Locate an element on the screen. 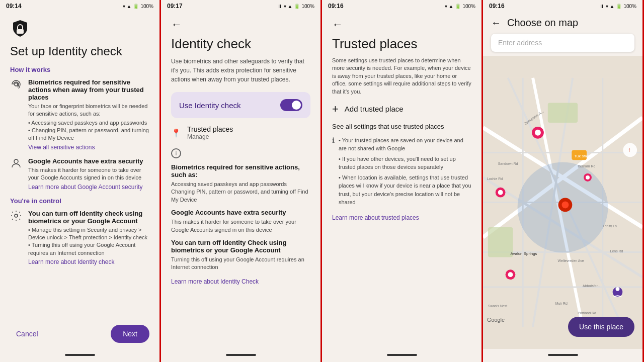 The image size is (644, 362). back-button-3: ← is located at coordinates (401, 25).